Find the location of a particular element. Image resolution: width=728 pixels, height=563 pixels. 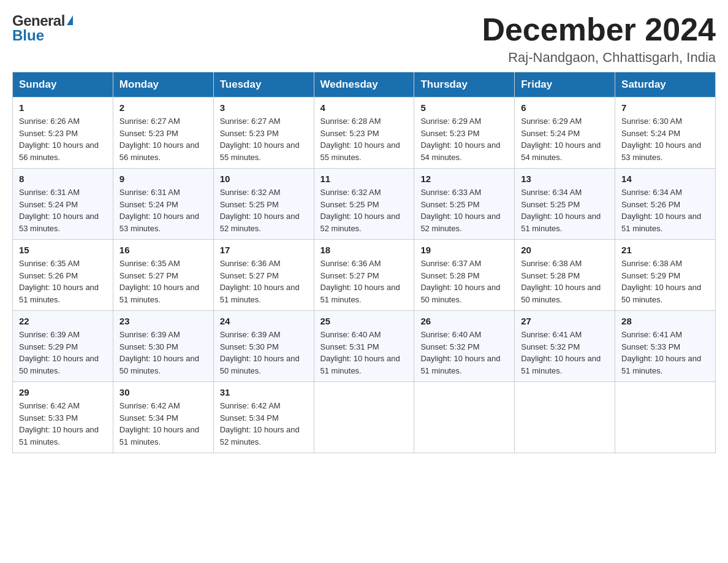

col-wednesday: Wednesday is located at coordinates (364, 85).